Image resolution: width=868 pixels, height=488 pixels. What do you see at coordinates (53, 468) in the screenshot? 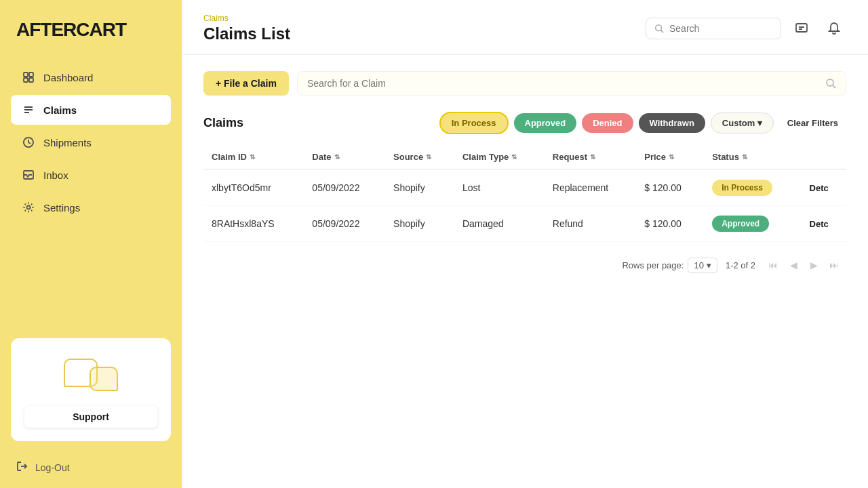
I see `logout-label: Log-Out` at bounding box center [53, 468].